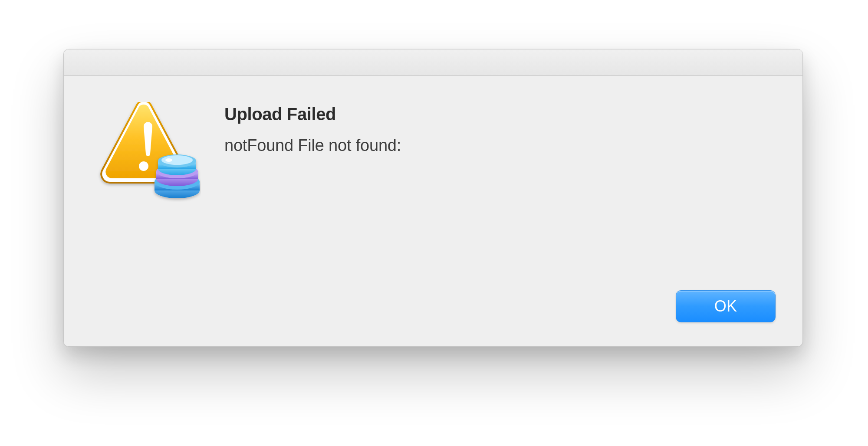 Image resolution: width=868 pixels, height=446 pixels. I want to click on alert-icon-group, so click(147, 152).